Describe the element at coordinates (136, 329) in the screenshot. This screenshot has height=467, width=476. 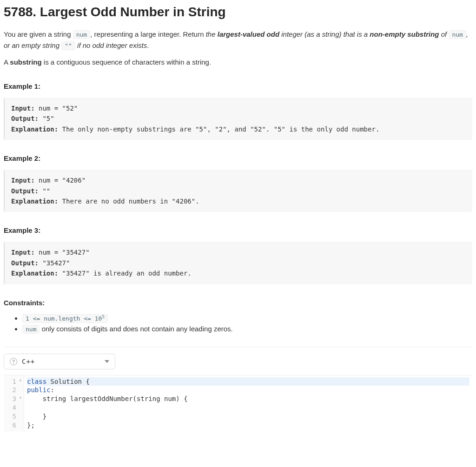
I see `text: only consists of digits and does not con…` at that location.